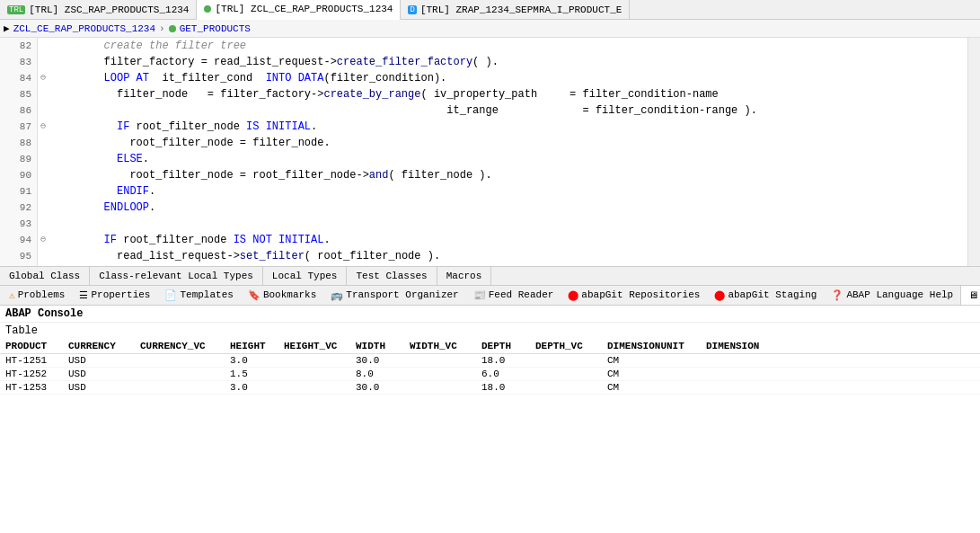 This screenshot has width=980, height=533. Describe the element at coordinates (490, 296) in the screenshot. I see `tool-bar: ⚠ Problems ☰ Properties 📄 Templates 🔖 Bo…` at that location.